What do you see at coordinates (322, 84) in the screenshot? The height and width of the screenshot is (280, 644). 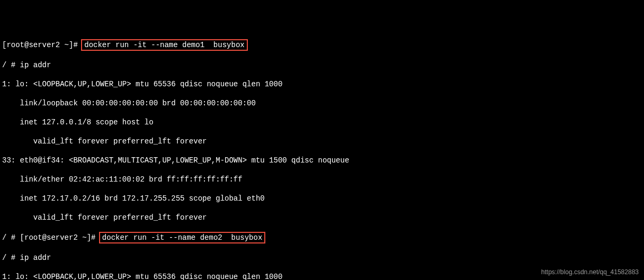 I see `terminal-line-3: 1: lo: <LOOPBACK,UP,LOWER_UP> mtu 65536 …` at bounding box center [322, 84].